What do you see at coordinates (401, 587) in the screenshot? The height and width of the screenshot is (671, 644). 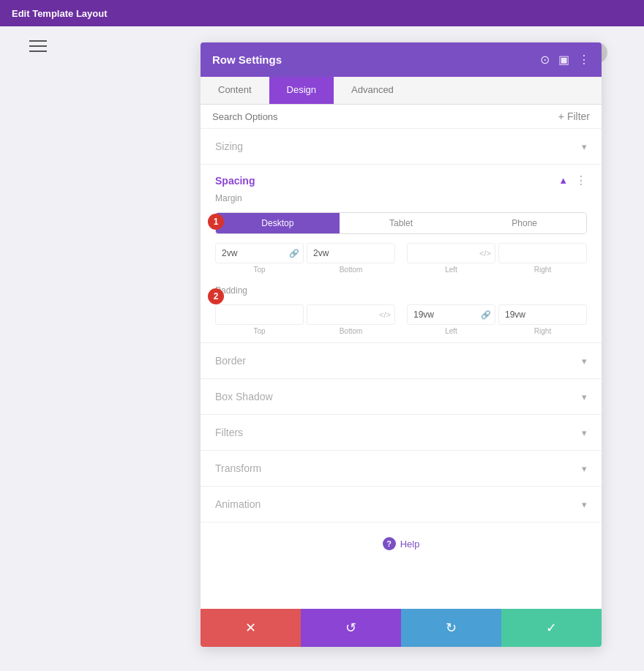 I see `spacer` at bounding box center [401, 587].